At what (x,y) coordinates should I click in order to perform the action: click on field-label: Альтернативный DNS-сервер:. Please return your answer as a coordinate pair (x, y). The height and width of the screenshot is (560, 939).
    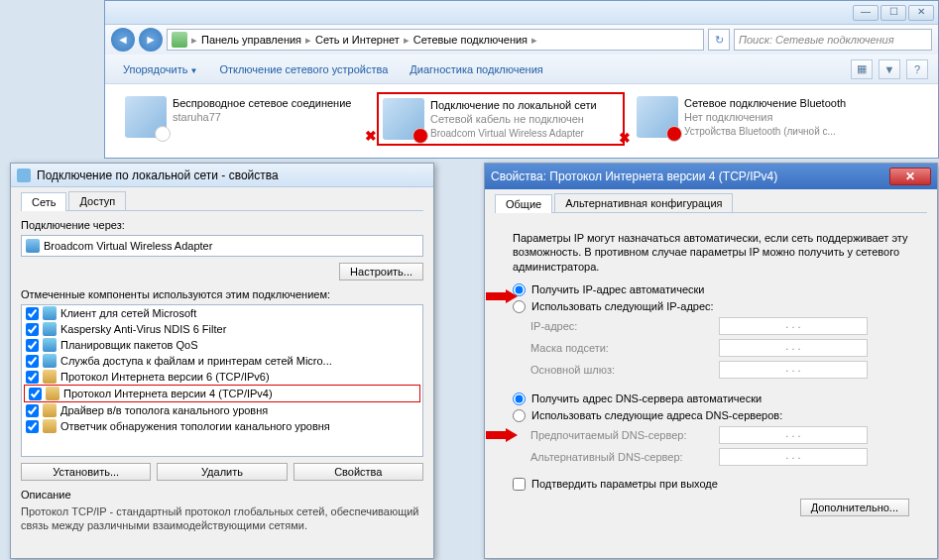
    Looking at the image, I should click on (625, 457).